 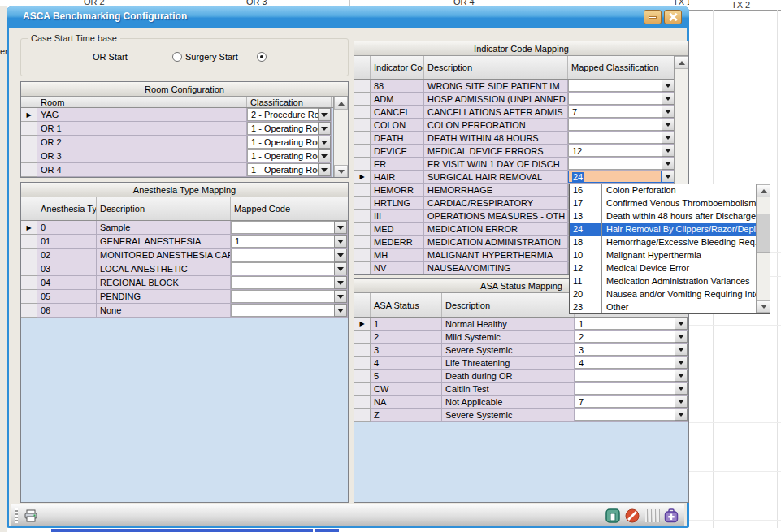 I want to click on description-cell: WRONG SITE SIDE PATIENT IM, so click(x=496, y=86).